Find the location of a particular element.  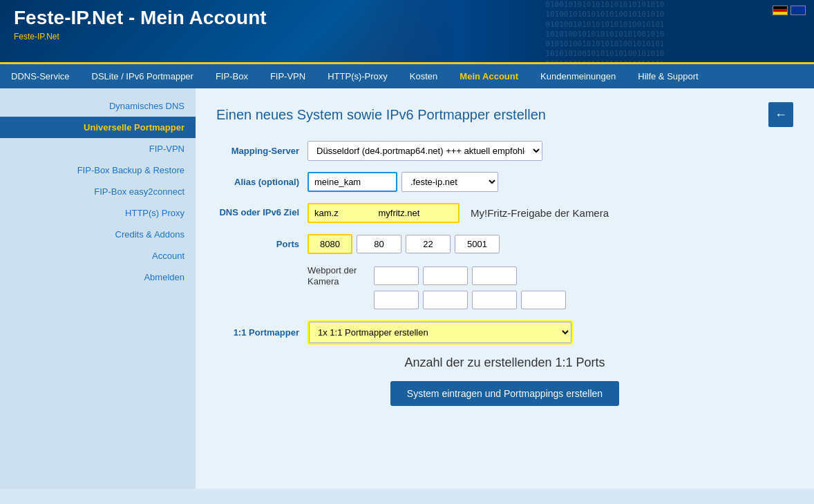

dns-input is located at coordinates (384, 213).